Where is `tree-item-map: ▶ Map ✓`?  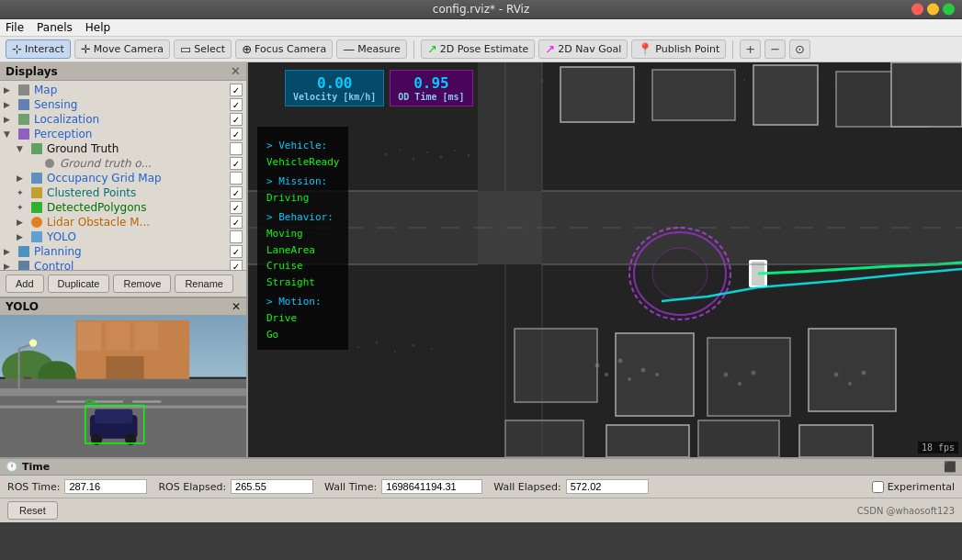 tree-item-map: ▶ Map ✓ is located at coordinates (123, 90).